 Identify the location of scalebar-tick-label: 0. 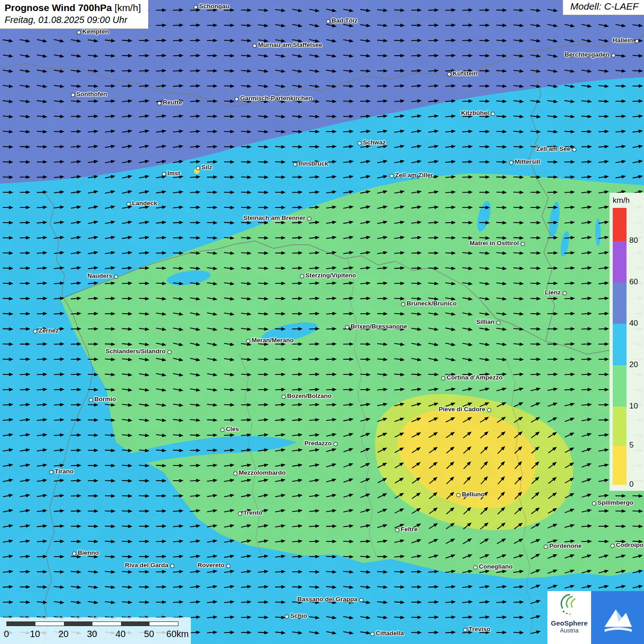
(6, 634).